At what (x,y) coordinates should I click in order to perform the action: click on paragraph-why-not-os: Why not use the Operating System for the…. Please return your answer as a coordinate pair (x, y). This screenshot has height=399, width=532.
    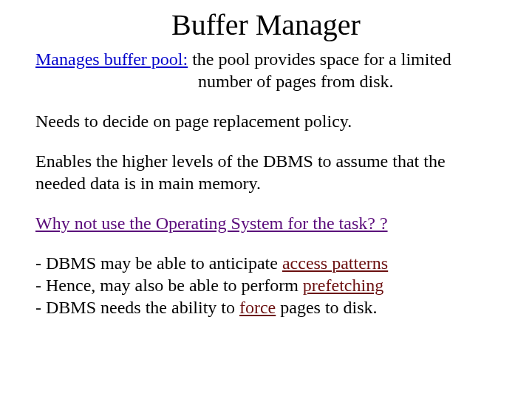
    Looking at the image, I should click on (266, 223).